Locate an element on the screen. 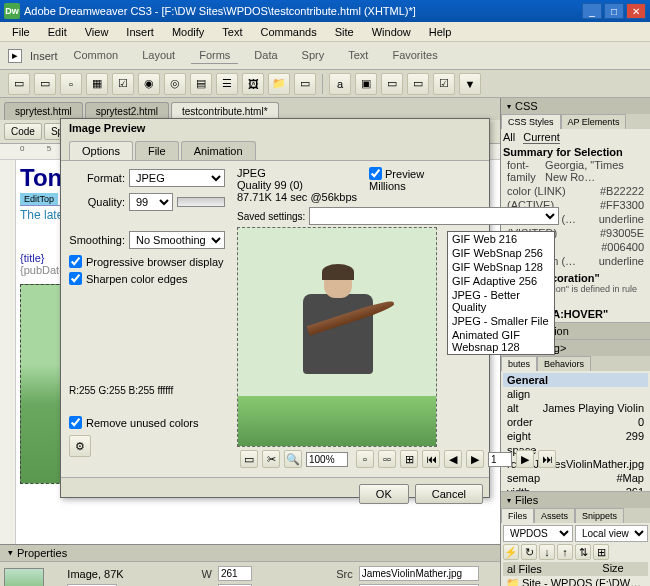 The width and height of the screenshot is (650, 586). quality-slider is located at coordinates (201, 202).